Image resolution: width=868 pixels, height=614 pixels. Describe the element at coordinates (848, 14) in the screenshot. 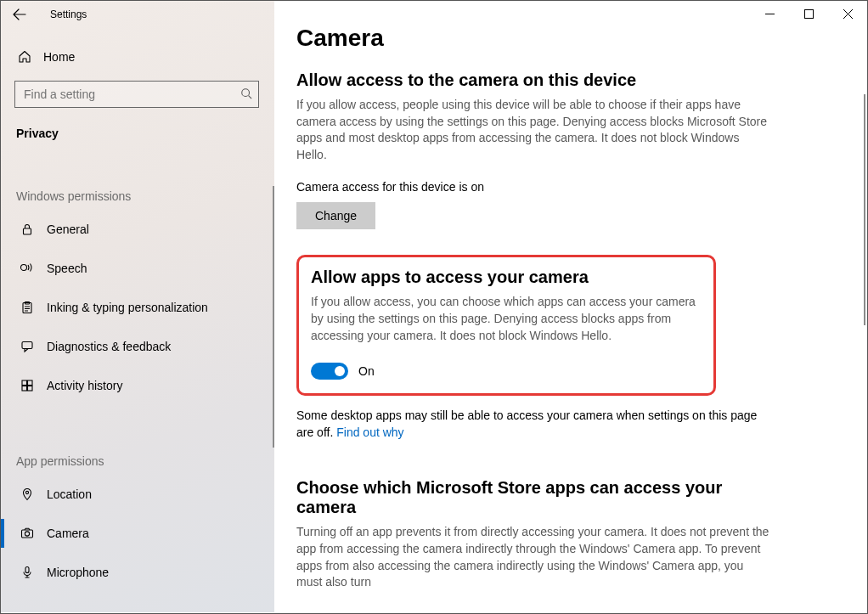

I see `close-icon` at that location.